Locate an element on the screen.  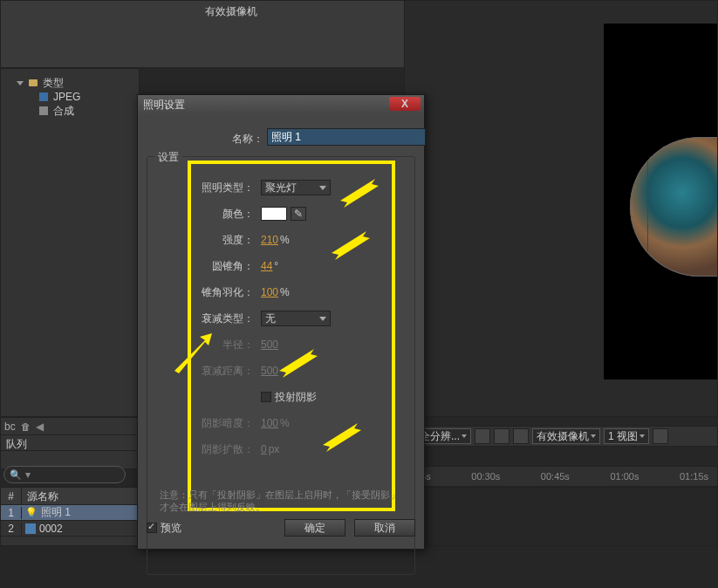
shadow-diffusion-unit: px is located at coordinates (274, 449).